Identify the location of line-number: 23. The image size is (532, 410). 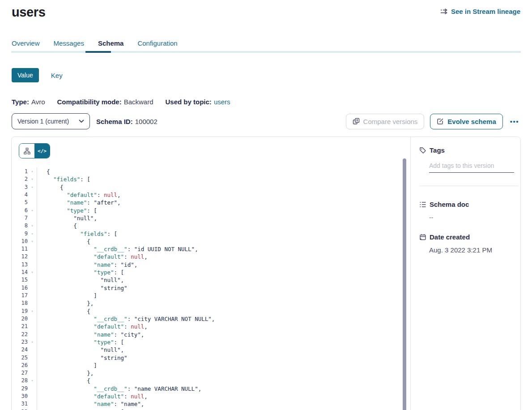
(20, 342).